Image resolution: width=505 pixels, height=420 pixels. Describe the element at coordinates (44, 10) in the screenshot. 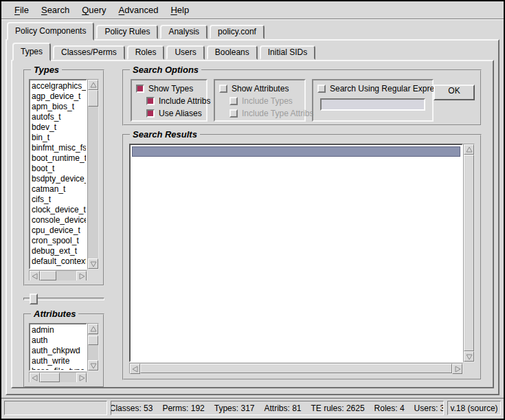

I see `menu-search-underline: S` at that location.